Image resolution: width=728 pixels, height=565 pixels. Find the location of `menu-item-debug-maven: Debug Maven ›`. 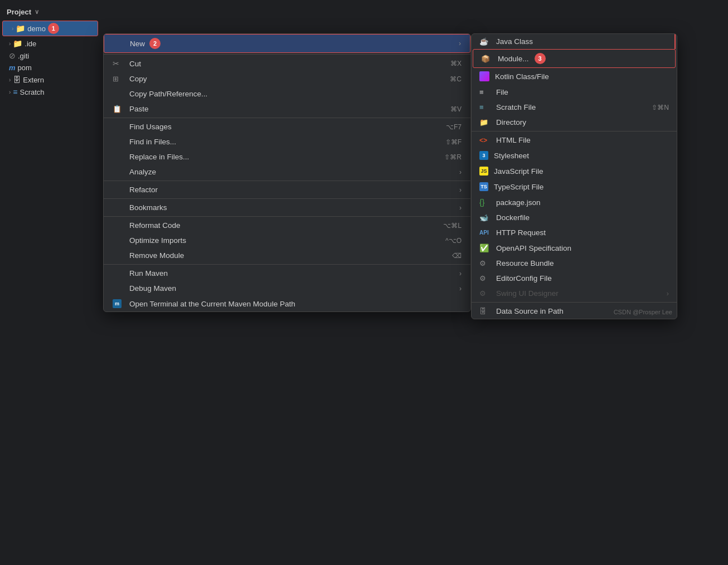

menu-item-debug-maven: Debug Maven › is located at coordinates (287, 289).